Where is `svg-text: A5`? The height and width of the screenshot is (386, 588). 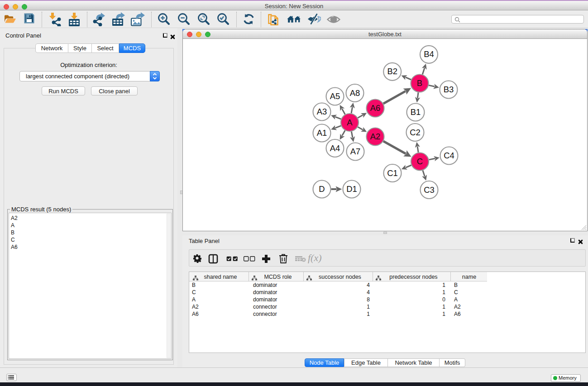 svg-text: A5 is located at coordinates (335, 96).